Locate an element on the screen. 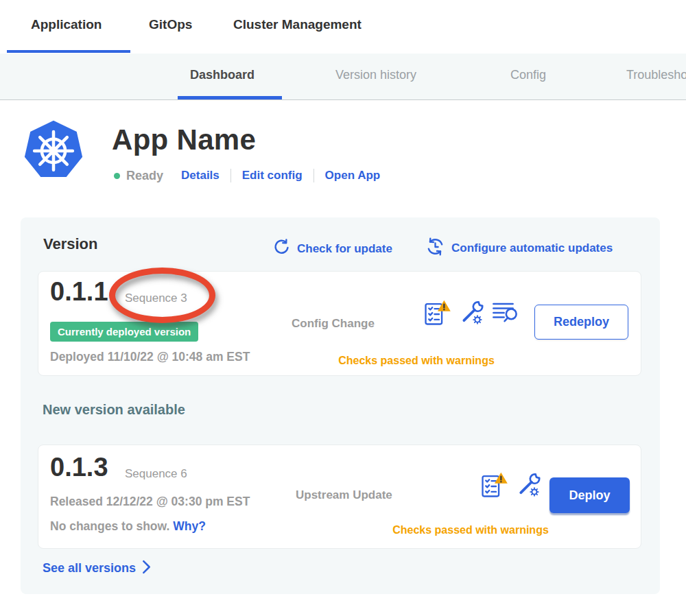  lines-magnifier-icon is located at coordinates (506, 314).